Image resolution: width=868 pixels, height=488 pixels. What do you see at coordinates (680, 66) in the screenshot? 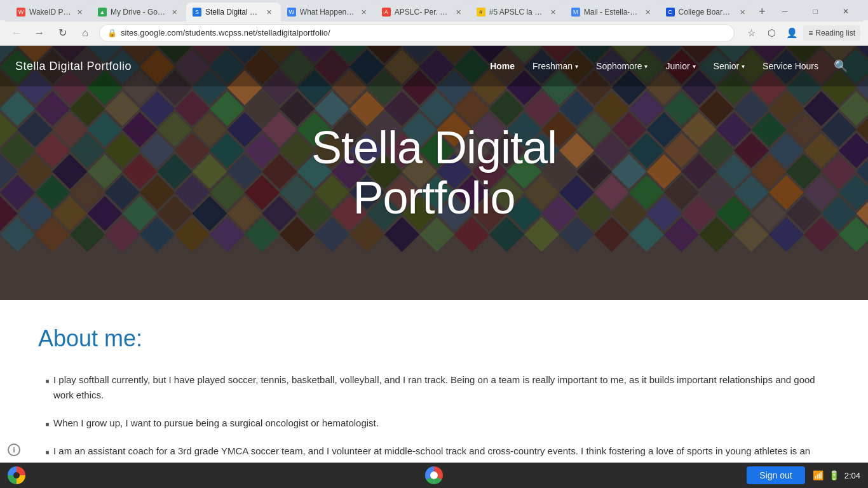
I see `nav-junior: Junior ▾` at bounding box center [680, 66].